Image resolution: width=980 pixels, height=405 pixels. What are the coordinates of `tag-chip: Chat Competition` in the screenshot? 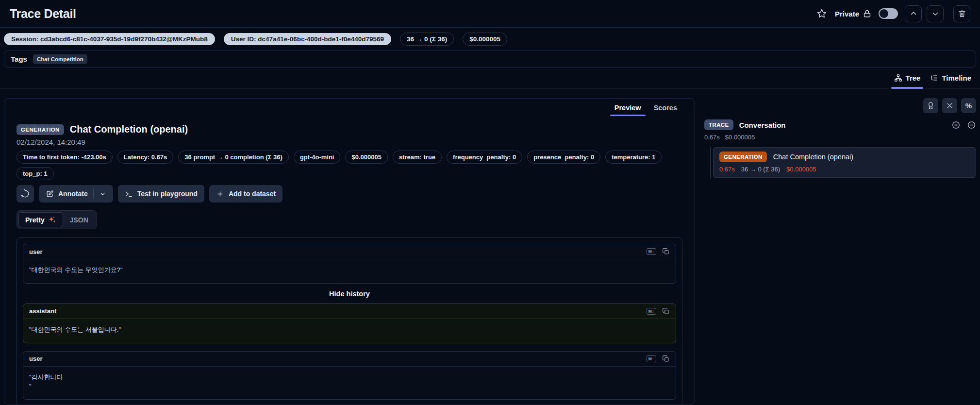 It's located at (60, 59).